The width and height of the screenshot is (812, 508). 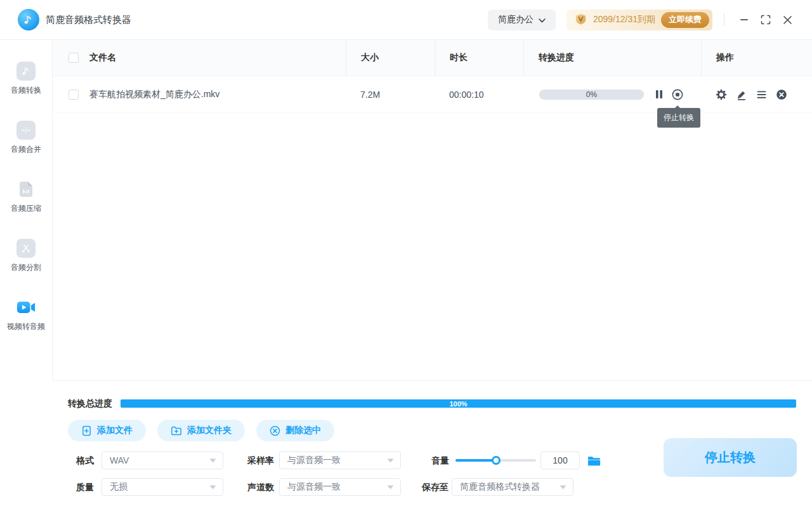 I want to click on vip-license-badge: 2099/12/31到期 立即续费, so click(x=639, y=20).